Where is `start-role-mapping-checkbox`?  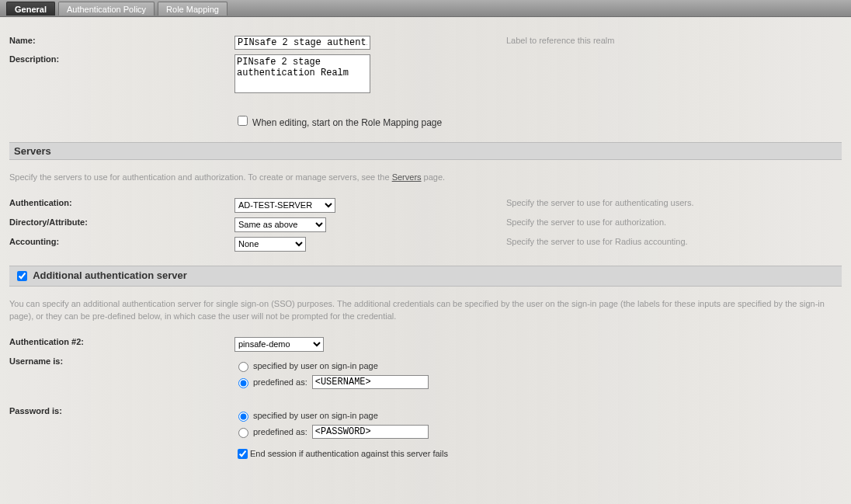
start-role-mapping-checkbox is located at coordinates (242, 121).